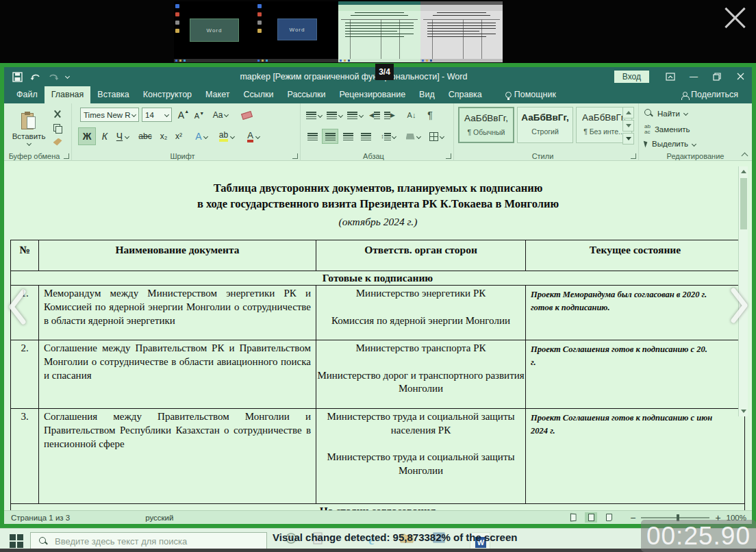  I want to click on prev-screenshot-icon, so click(17, 308).